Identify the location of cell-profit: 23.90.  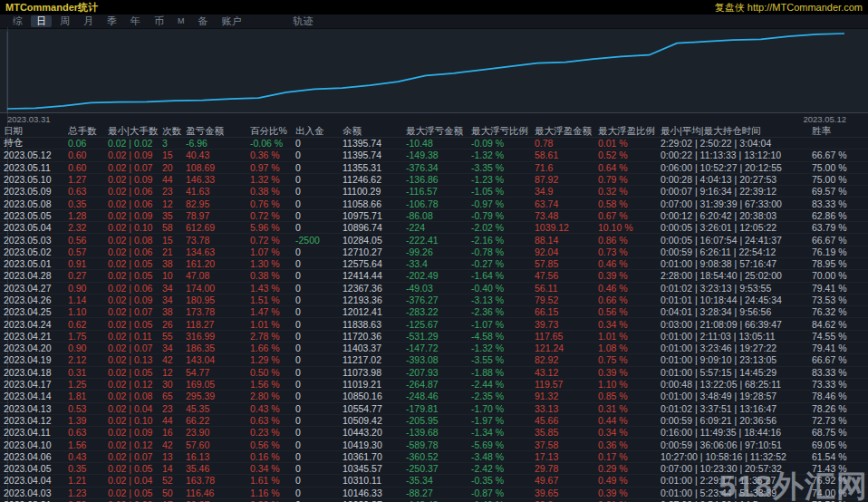
(217, 432).